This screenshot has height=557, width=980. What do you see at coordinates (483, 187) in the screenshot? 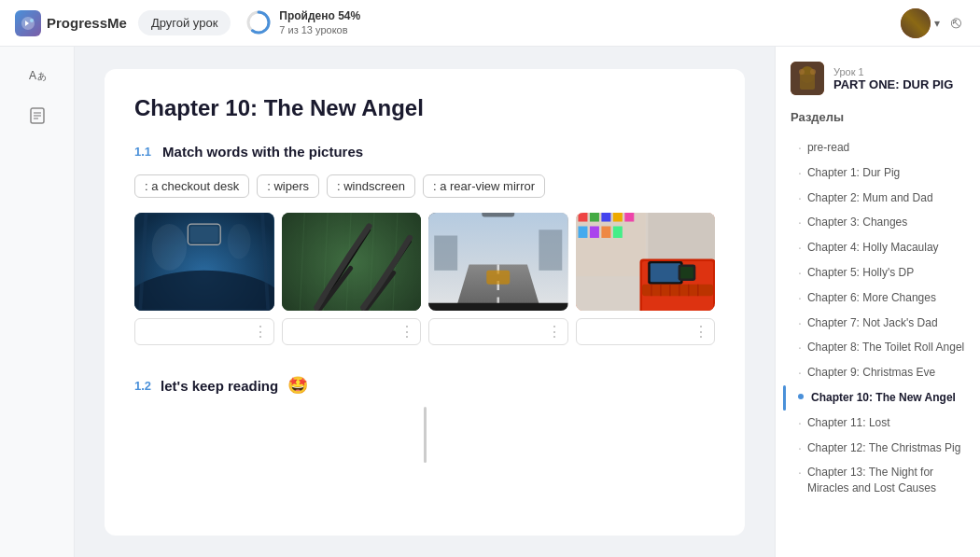
I see `word-chip-3: : a rear-view mirror` at bounding box center [483, 187].